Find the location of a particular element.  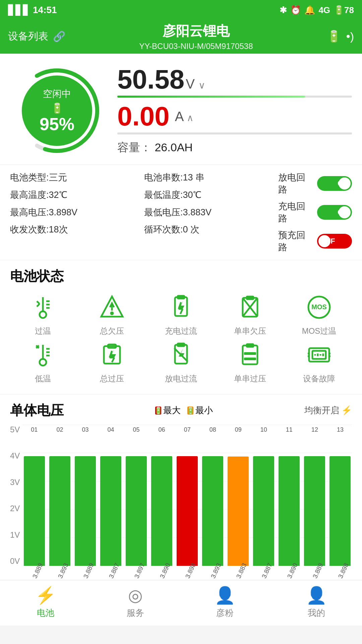

voltage-display: 50.58 V ∨ is located at coordinates (235, 79).